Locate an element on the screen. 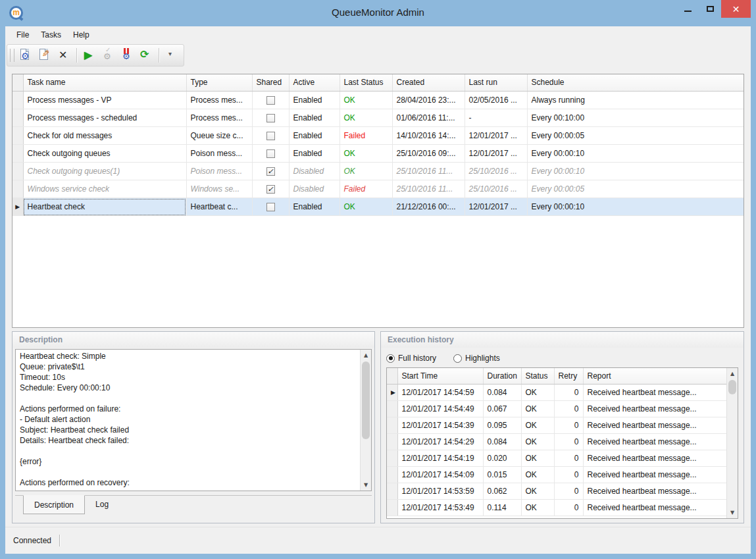 The image size is (756, 559). cell-type: Heartbeat c... is located at coordinates (219, 207).